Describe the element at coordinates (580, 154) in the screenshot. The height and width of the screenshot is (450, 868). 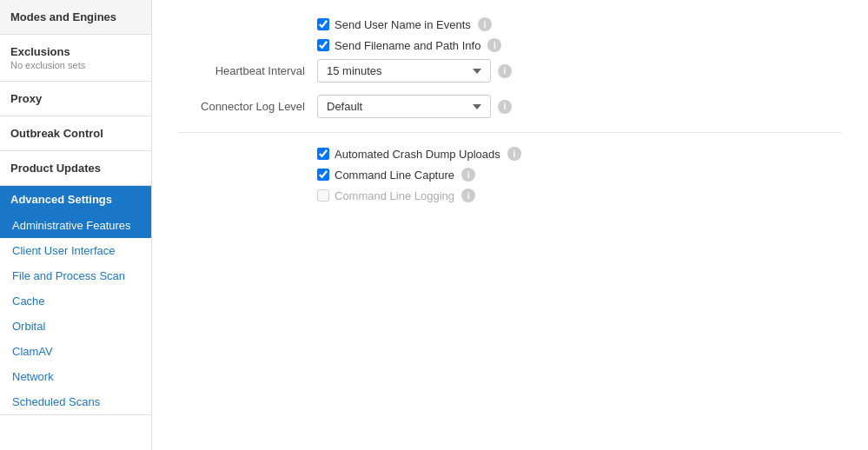
I see `automated-crash-dump-row: Automated Crash Dump Uploads i` at that location.